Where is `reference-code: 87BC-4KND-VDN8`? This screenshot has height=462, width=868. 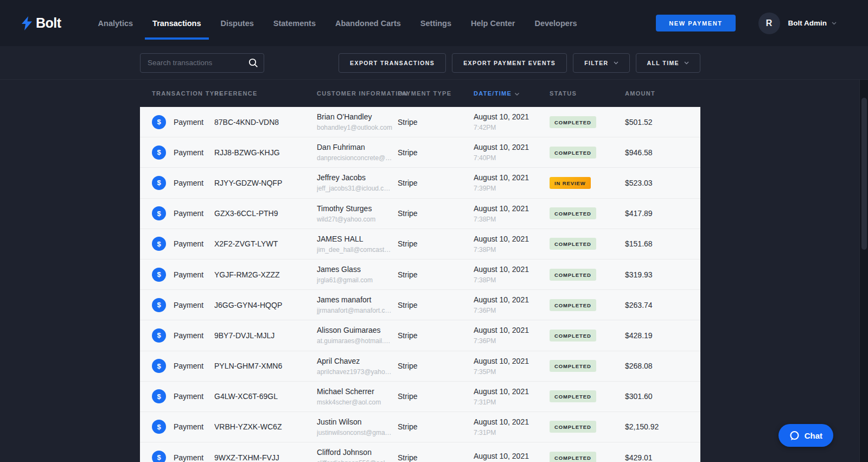 reference-code: 87BC-4KND-VDN8 is located at coordinates (266, 122).